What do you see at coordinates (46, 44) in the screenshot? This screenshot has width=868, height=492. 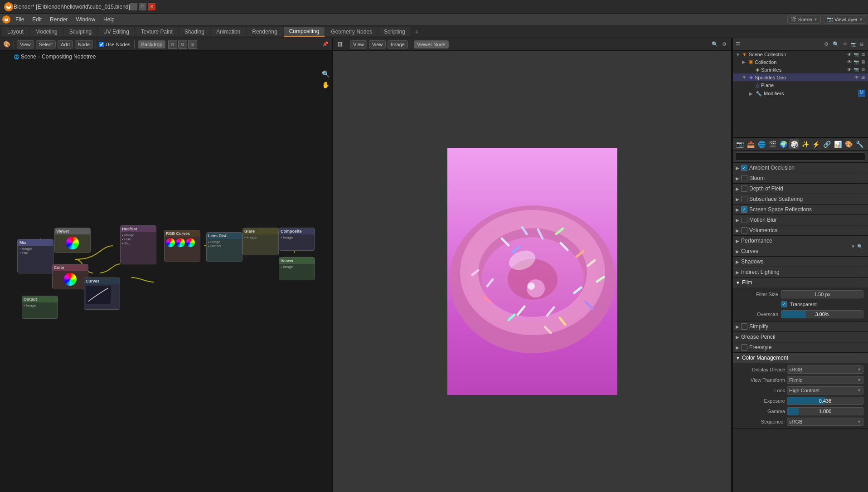 I see `select-menu: Select` at bounding box center [46, 44].